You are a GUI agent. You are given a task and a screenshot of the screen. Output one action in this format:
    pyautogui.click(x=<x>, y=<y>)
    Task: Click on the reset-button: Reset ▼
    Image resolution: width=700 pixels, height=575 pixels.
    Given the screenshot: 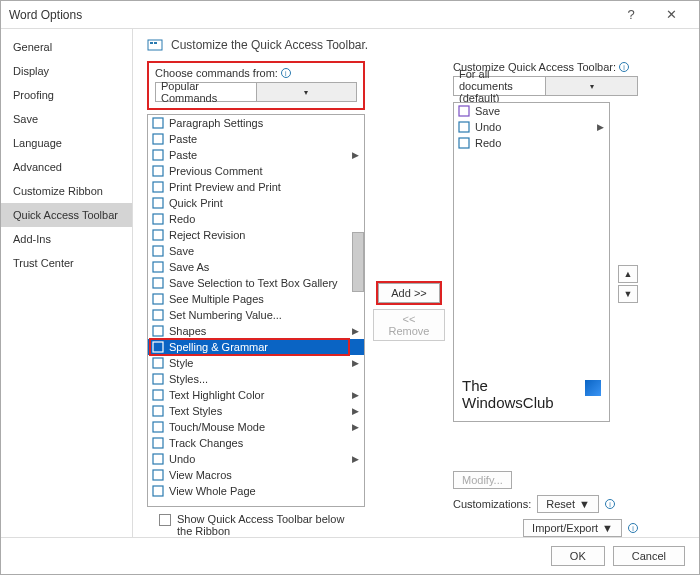 What is the action you would take?
    pyautogui.click(x=568, y=504)
    